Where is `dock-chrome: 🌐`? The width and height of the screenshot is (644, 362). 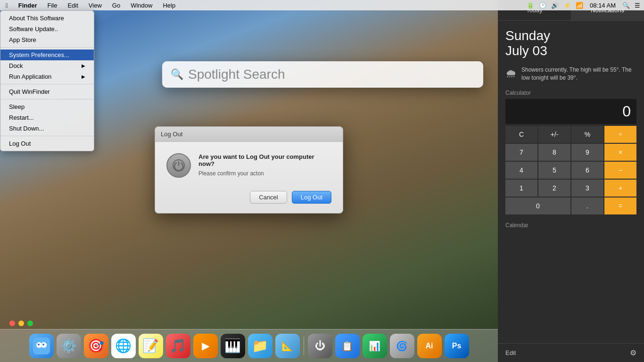
dock-chrome: 🌐 is located at coordinates (124, 346).